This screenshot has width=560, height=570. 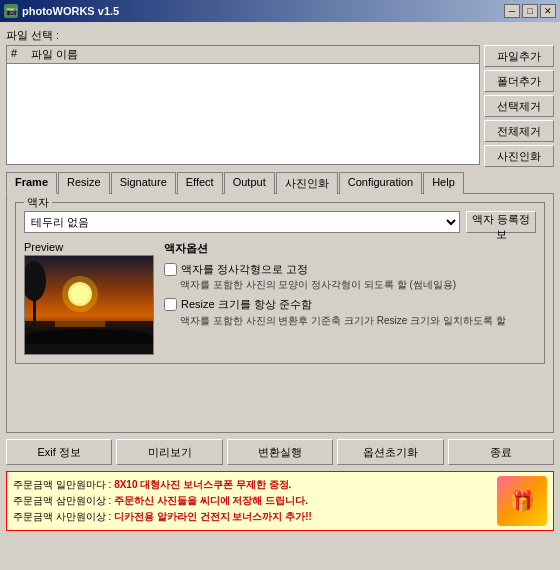 What do you see at coordinates (280, 11) in the screenshot?
I see `title-bar: 📷 photoWORKS v1.5 ─ □ ✕` at bounding box center [280, 11].